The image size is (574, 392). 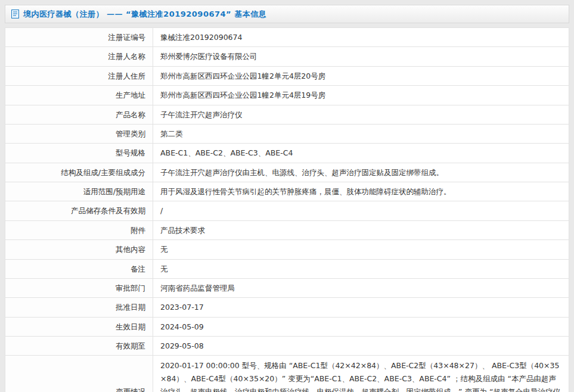 I want to click on row-label: 变更情况, so click(x=79, y=374).